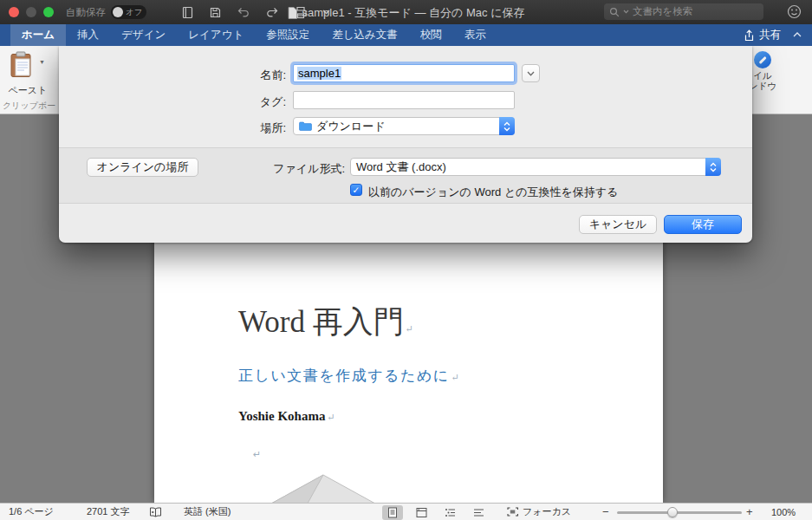  What do you see at coordinates (38, 35) in the screenshot?
I see `tab-home: ホーム` at bounding box center [38, 35].